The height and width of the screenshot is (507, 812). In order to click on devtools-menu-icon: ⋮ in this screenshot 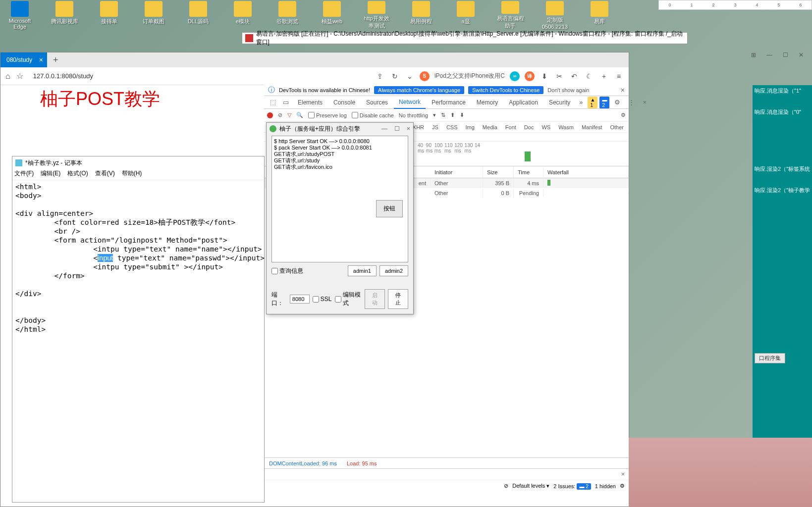, I will do `click(631, 102)`.